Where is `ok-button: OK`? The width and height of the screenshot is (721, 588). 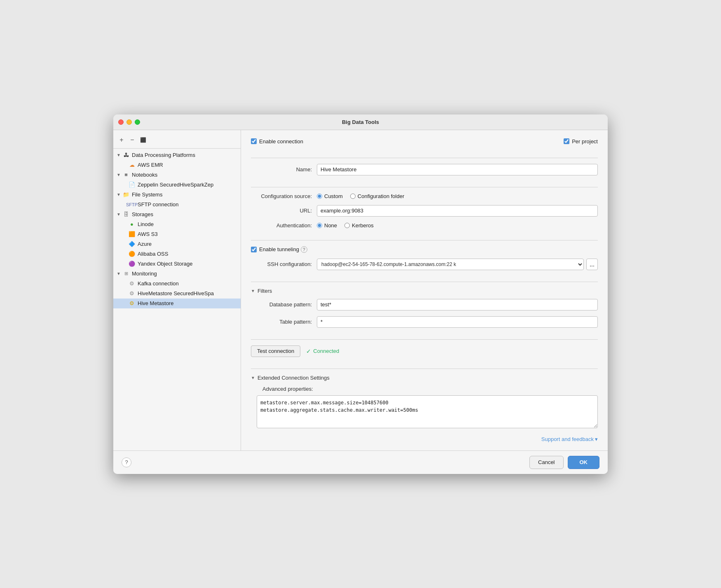 ok-button: OK is located at coordinates (584, 462).